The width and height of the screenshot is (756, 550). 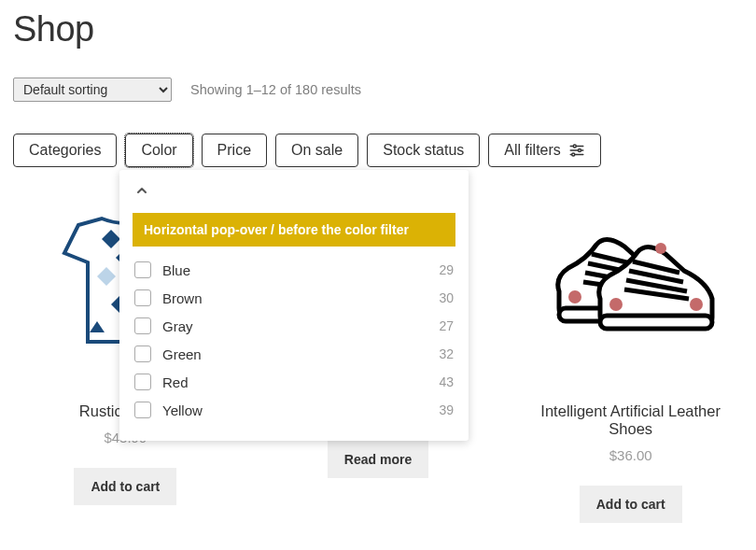 What do you see at coordinates (631, 281) in the screenshot?
I see `product-image` at bounding box center [631, 281].